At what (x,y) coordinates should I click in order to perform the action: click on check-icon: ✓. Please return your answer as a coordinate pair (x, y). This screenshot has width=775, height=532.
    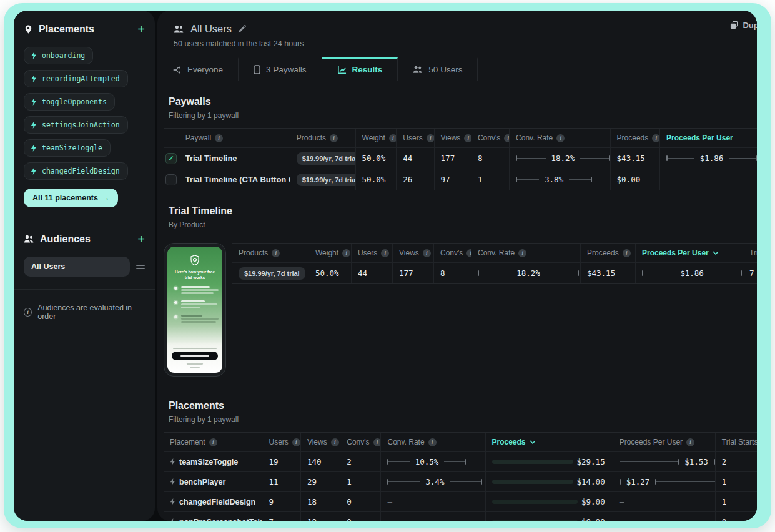
    Looking at the image, I should click on (171, 159).